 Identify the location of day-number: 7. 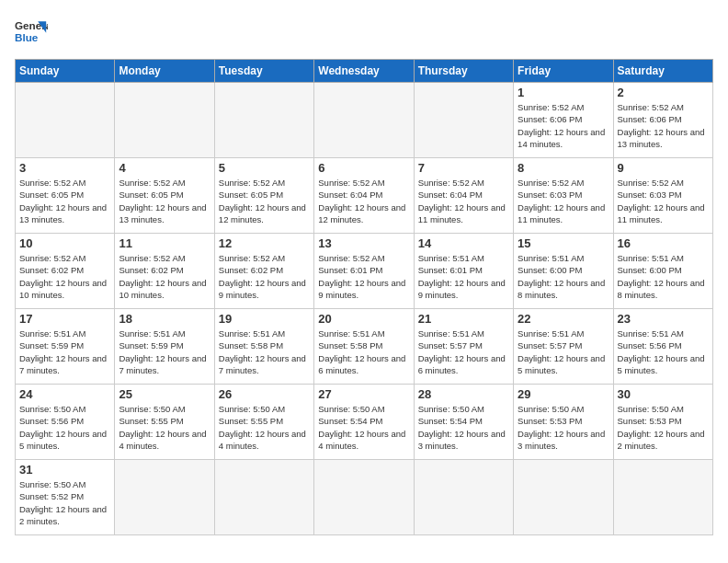
(463, 167).